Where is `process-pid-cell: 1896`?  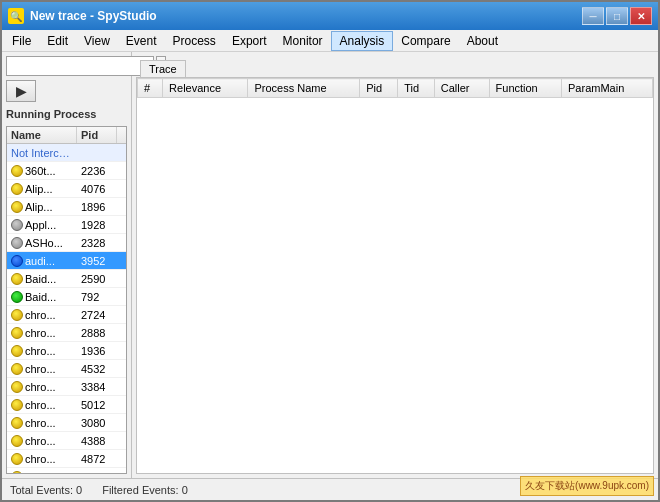
process-pid-cell: 1896 is located at coordinates (97, 207).